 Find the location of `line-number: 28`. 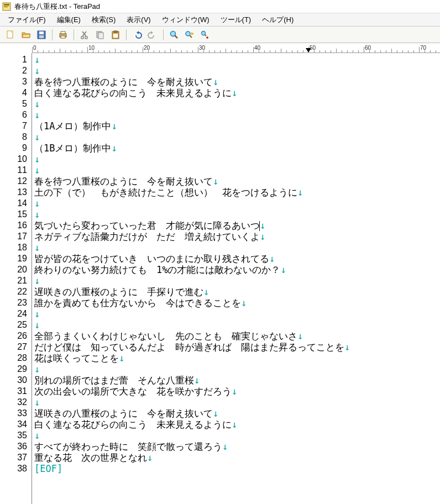

line-number: 28 is located at coordinates (15, 358).